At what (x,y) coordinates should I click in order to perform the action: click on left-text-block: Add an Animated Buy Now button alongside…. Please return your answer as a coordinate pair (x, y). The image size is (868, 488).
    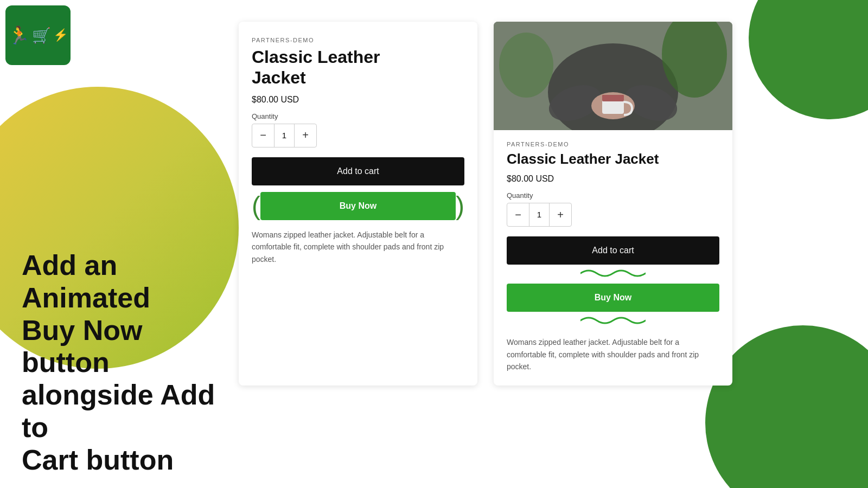
    Looking at the image, I should click on (125, 363).